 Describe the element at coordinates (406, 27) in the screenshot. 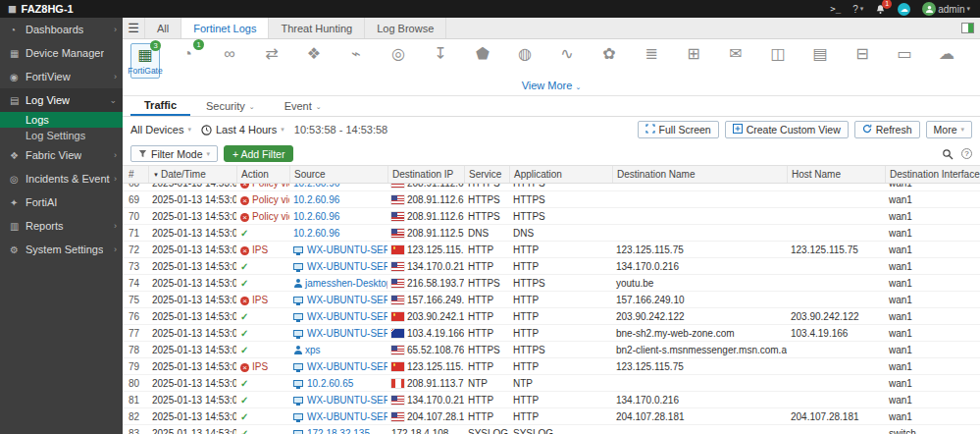

I see `tab-log-browse: Log Browse` at that location.